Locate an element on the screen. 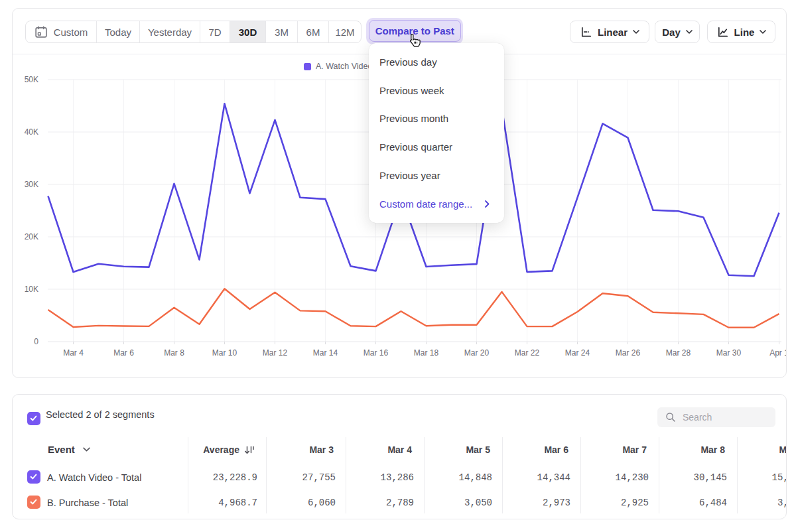 The width and height of the screenshot is (796, 532). svg-text: Mar 24 is located at coordinates (578, 353).